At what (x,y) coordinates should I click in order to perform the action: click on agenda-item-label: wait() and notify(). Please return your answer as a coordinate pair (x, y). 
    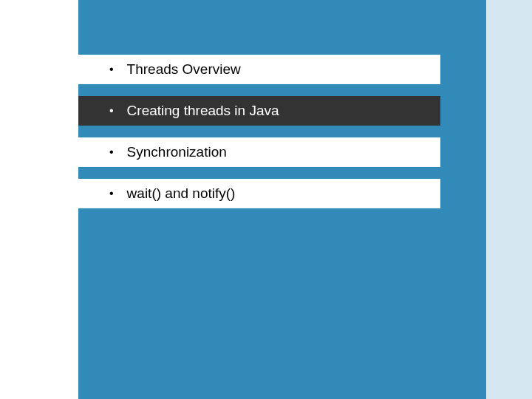
    Looking at the image, I should click on (182, 194).